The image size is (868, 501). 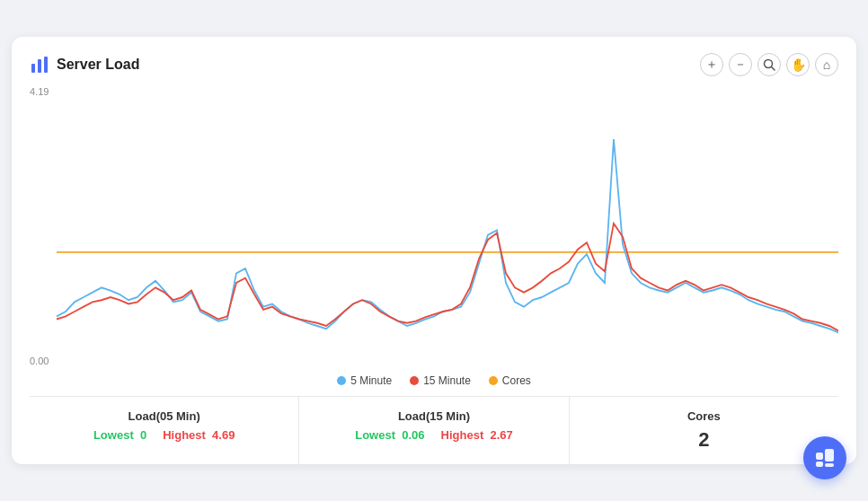 What do you see at coordinates (477, 435) in the screenshot?
I see `load15-highest: Highest 2.67` at bounding box center [477, 435].